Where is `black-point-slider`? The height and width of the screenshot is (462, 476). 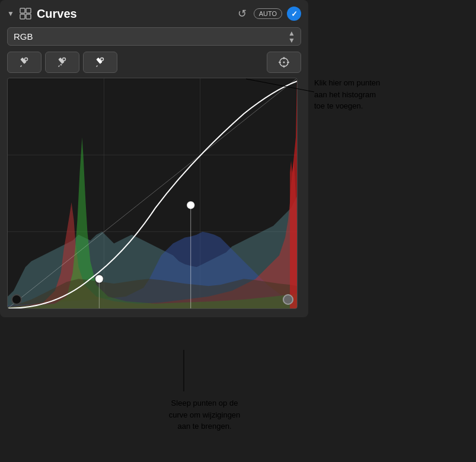
black-point-slider is located at coordinates (17, 299).